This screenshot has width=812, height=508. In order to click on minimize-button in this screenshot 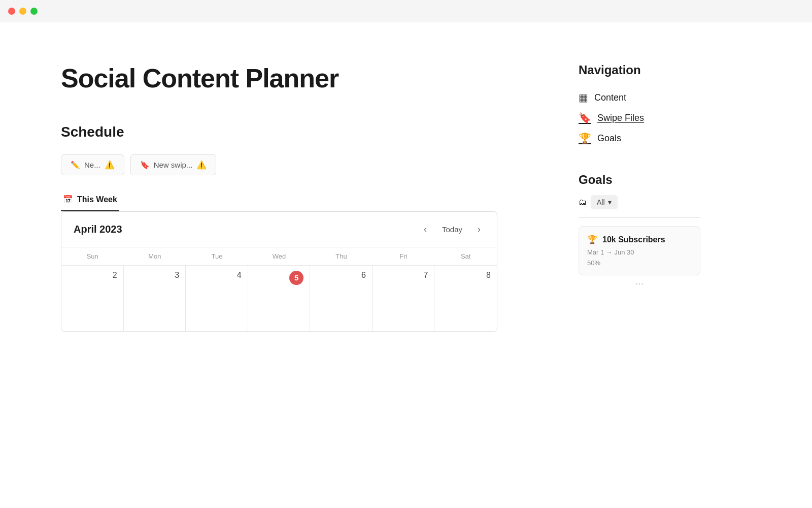, I will do `click(23, 11)`.